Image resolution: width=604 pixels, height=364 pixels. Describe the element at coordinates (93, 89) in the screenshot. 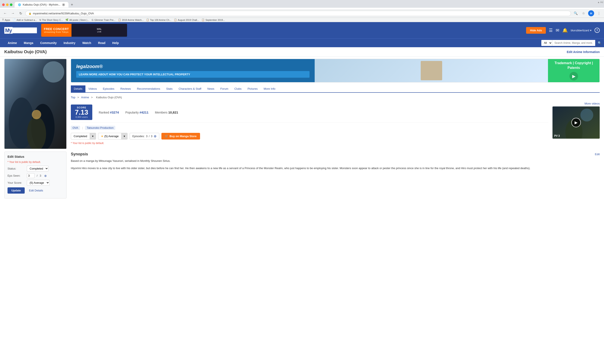

I see `tab-videos: Videos` at that location.